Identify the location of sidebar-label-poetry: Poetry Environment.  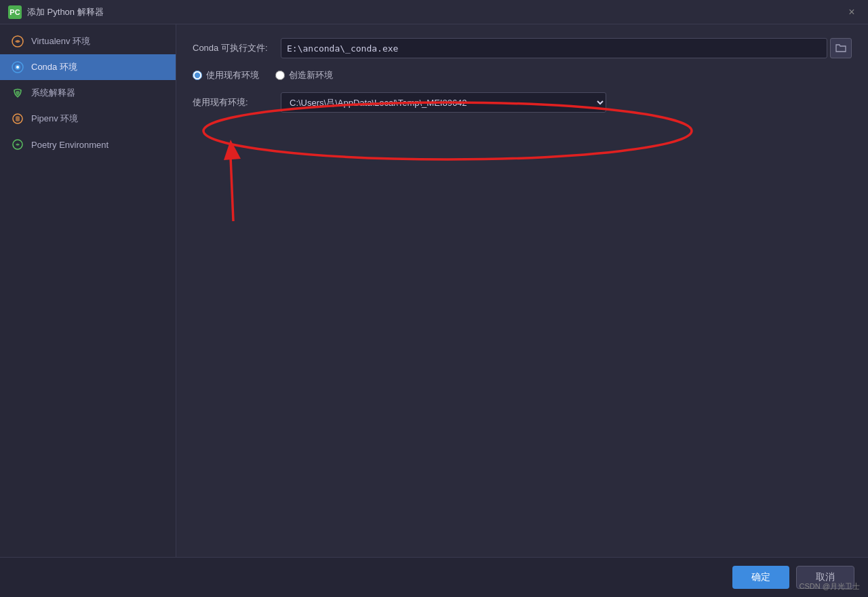
(70, 145).